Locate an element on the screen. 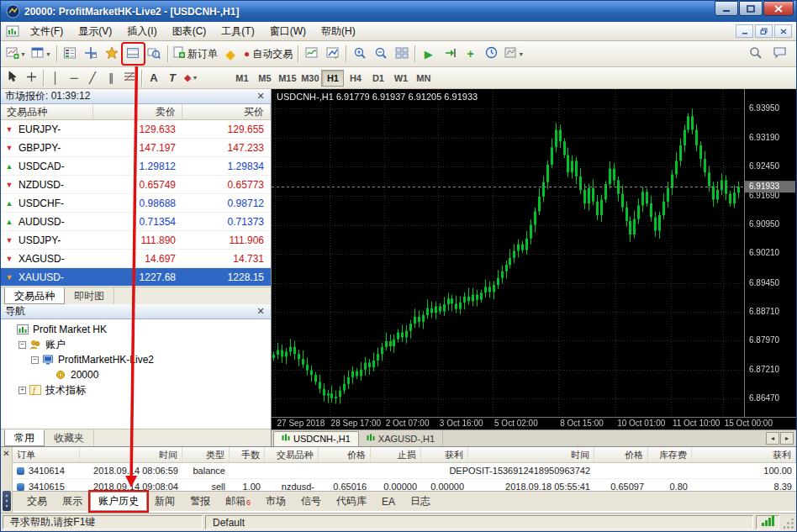 Image resolution: width=797 pixels, height=532 pixels. new-object-button: + is located at coordinates (471, 54).